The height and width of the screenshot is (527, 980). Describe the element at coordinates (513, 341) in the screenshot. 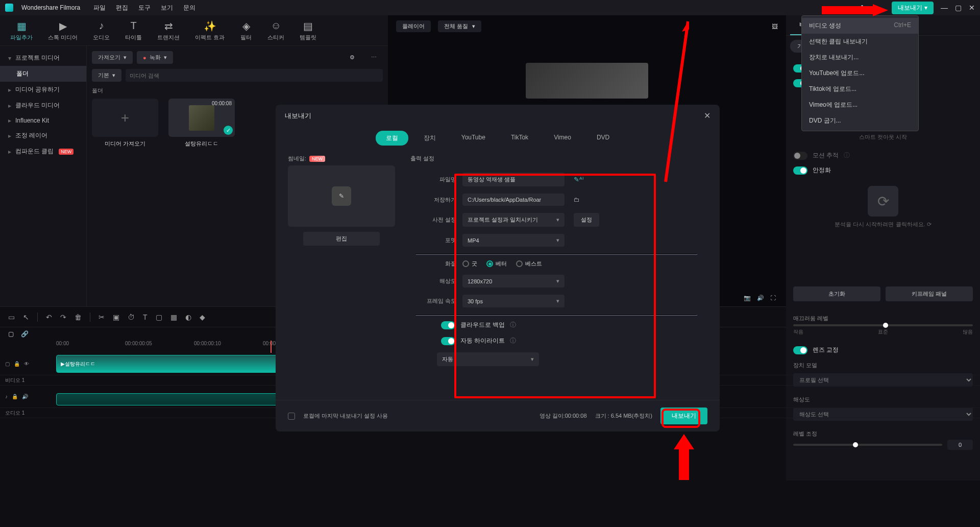

I see `info-icon-2: ⓘ` at that location.